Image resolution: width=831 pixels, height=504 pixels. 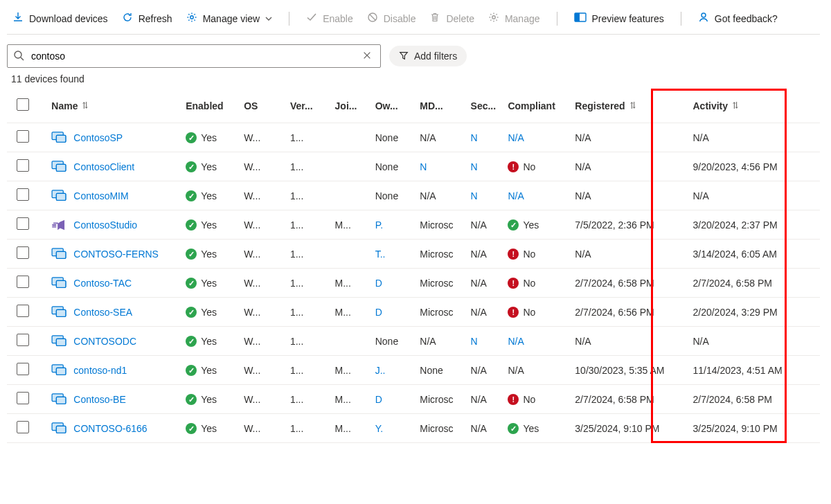 I want to click on cell-activity: 3/14/2024, 6:05 AM, so click(x=755, y=254).